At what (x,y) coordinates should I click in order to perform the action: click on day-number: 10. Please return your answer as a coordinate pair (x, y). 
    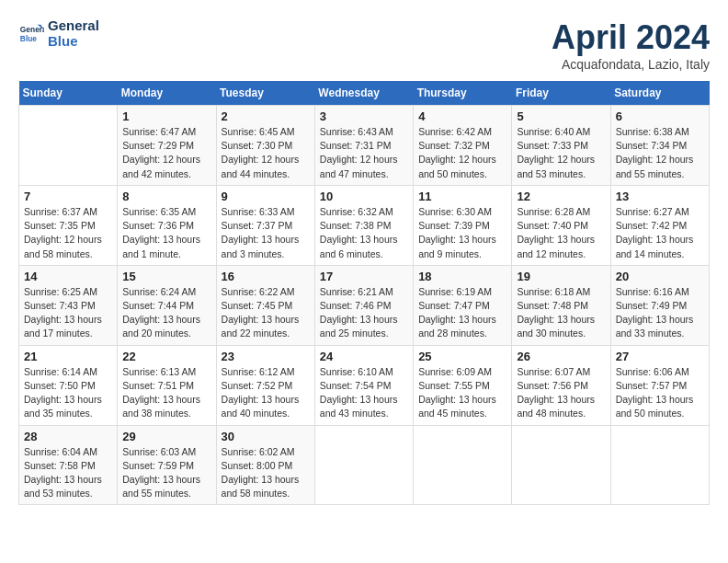
    Looking at the image, I should click on (364, 197).